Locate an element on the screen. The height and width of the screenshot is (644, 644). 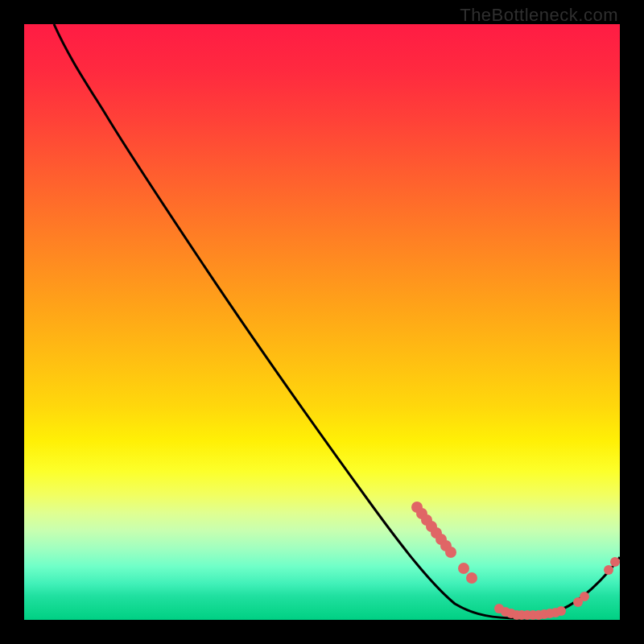
data-dots is located at coordinates (515, 560).